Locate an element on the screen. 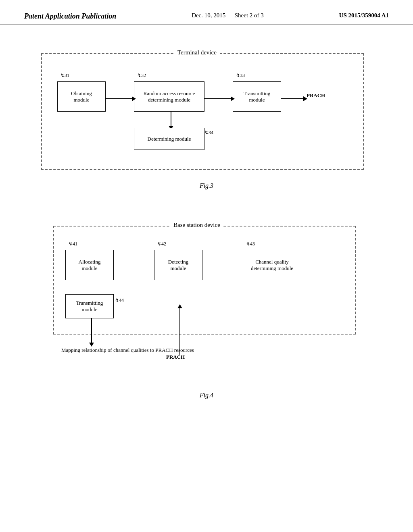 Image resolution: width=413 pixels, height=532 pixels. fig3-module-31: Obtainingmodule is located at coordinates (81, 97).